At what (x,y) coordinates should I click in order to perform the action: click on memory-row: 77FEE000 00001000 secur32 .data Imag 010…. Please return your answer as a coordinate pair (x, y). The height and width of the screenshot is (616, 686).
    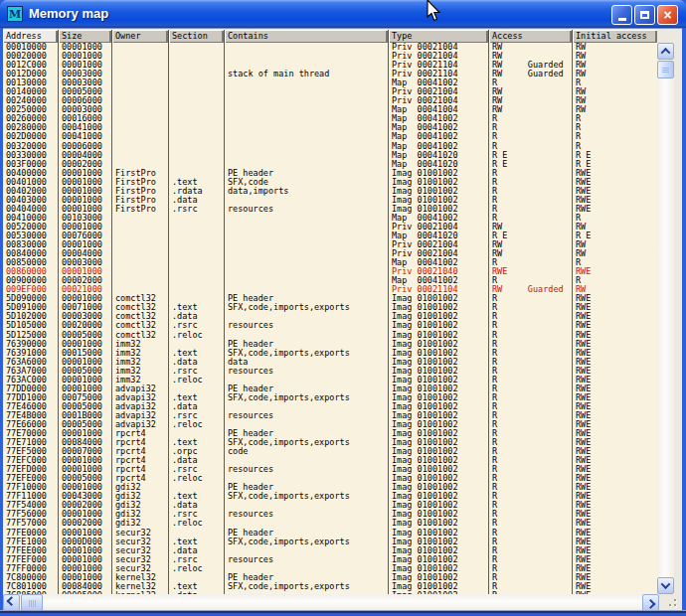
    Looking at the image, I should click on (330, 550).